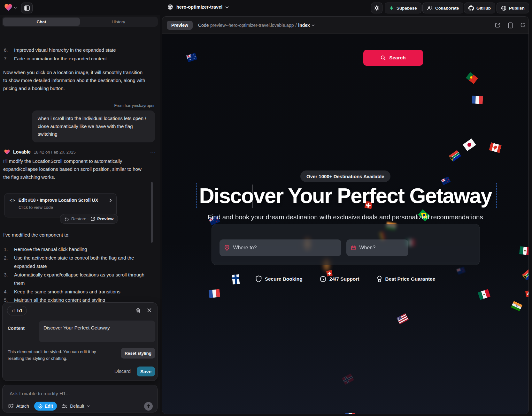 Image resolution: width=532 pixels, height=416 pixels. What do you see at coordinates (511, 26) in the screenshot?
I see `phone-icon` at bounding box center [511, 26].